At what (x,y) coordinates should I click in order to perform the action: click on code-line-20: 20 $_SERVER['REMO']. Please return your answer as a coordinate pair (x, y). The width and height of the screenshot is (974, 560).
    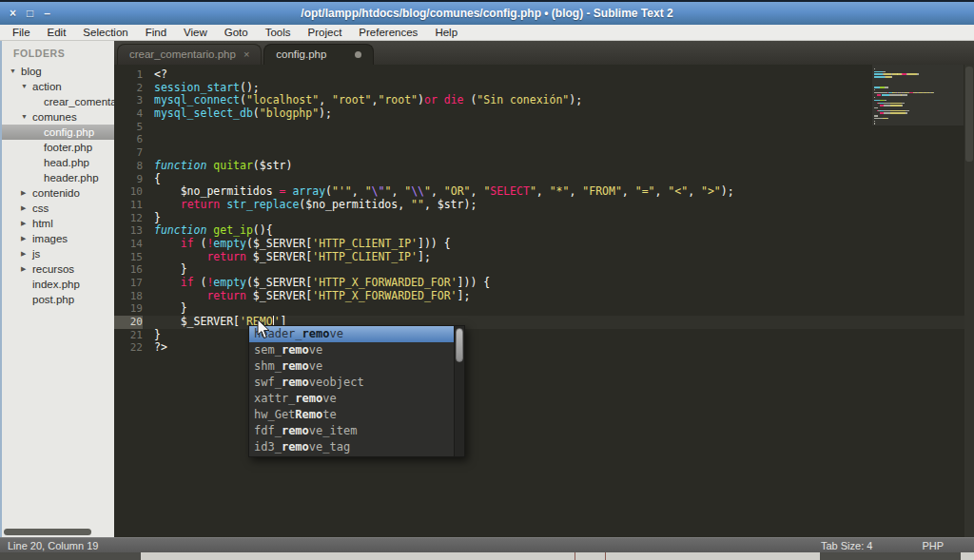
    Looking at the image, I should click on (544, 322).